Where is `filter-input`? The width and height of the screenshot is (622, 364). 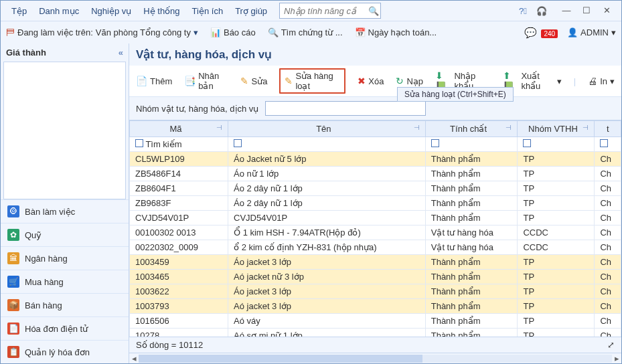 filter-input is located at coordinates (345, 108).